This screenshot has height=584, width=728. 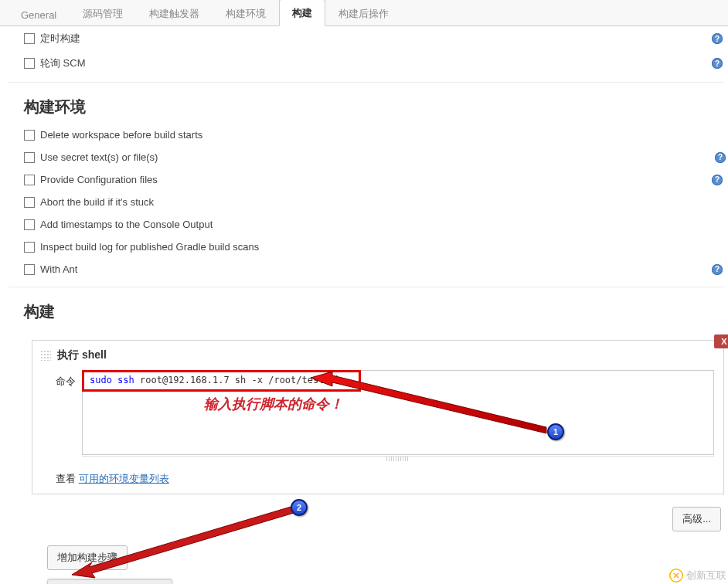 I want to click on label-abort-stuck: Abort the build if it's stuck, so click(x=97, y=202).